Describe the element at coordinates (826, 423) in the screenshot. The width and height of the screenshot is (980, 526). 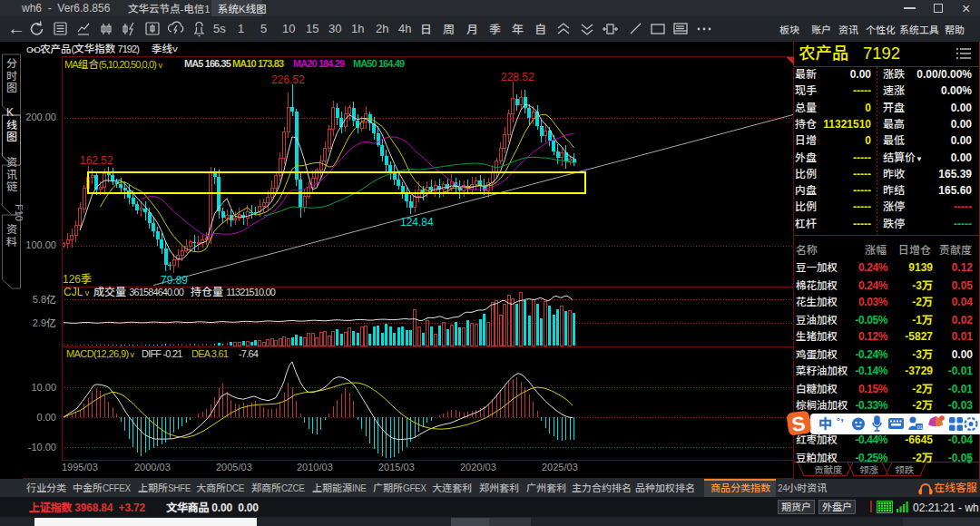
I see `svg-text: 中` at that location.